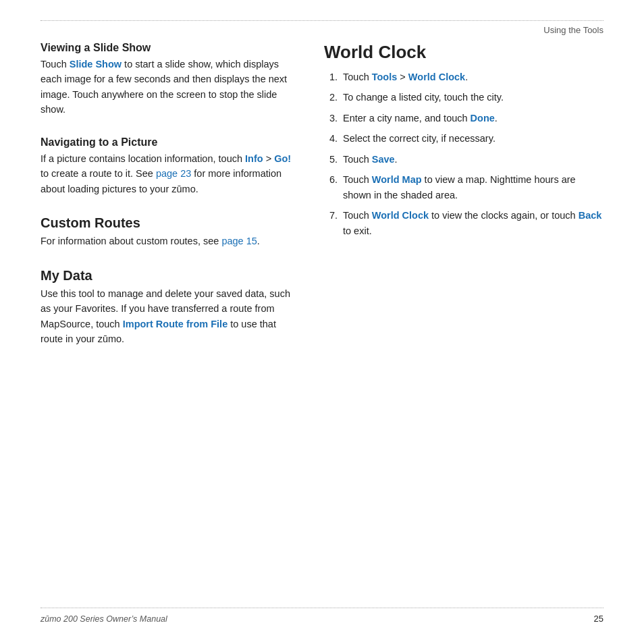 Image resolution: width=644 pixels, height=644 pixels. What do you see at coordinates (473, 223) in the screenshot?
I see `step-7-text: Touch World Clock to view the clocks aga…` at bounding box center [473, 223].